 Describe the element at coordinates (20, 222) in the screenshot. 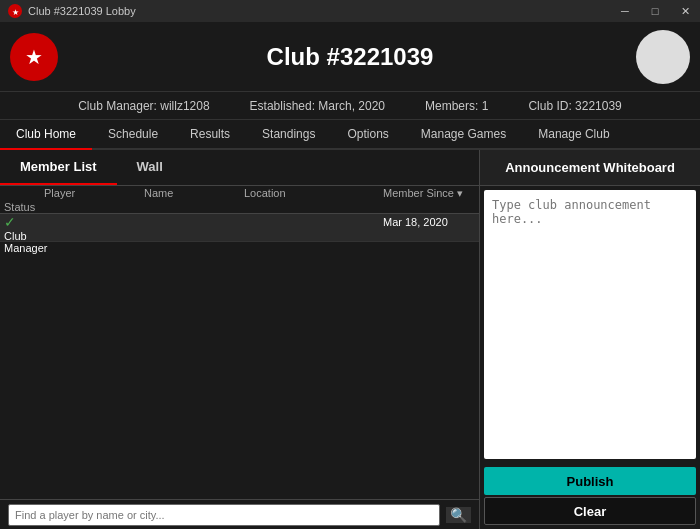

I see `row-check: ✓` at that location.